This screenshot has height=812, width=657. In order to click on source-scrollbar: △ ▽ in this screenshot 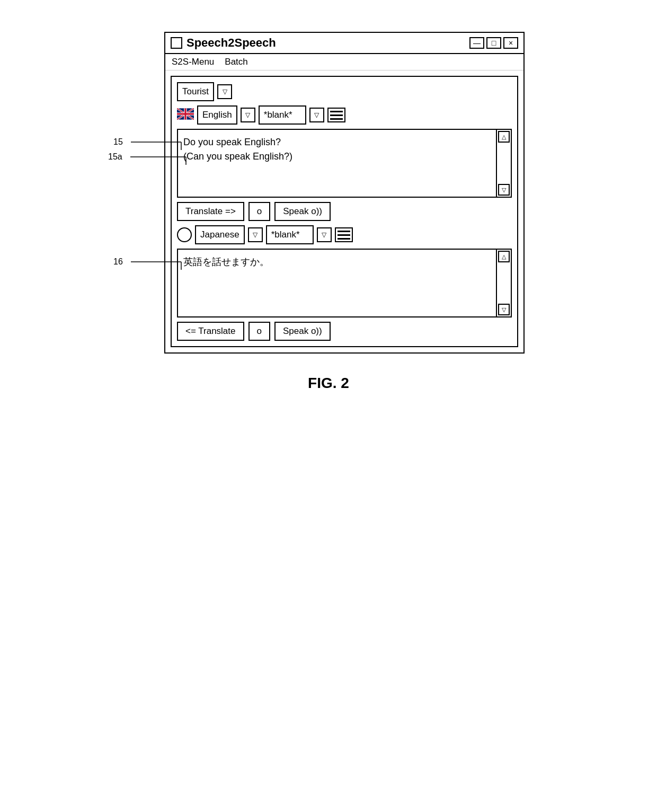, I will do `click(503, 163)`.